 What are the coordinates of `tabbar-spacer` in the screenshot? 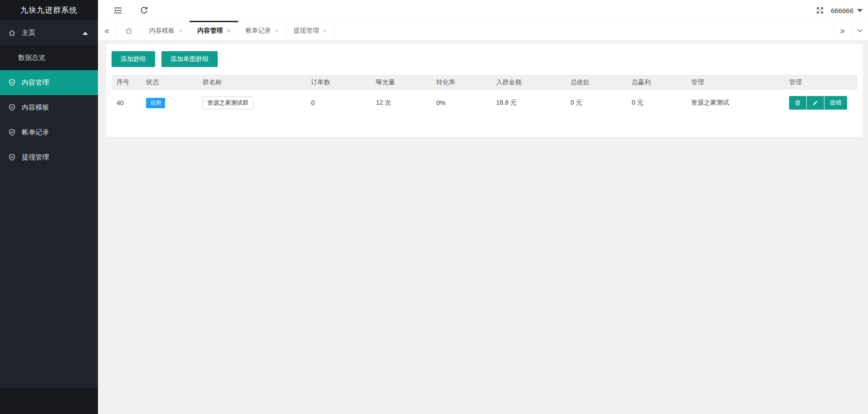 It's located at (584, 31).